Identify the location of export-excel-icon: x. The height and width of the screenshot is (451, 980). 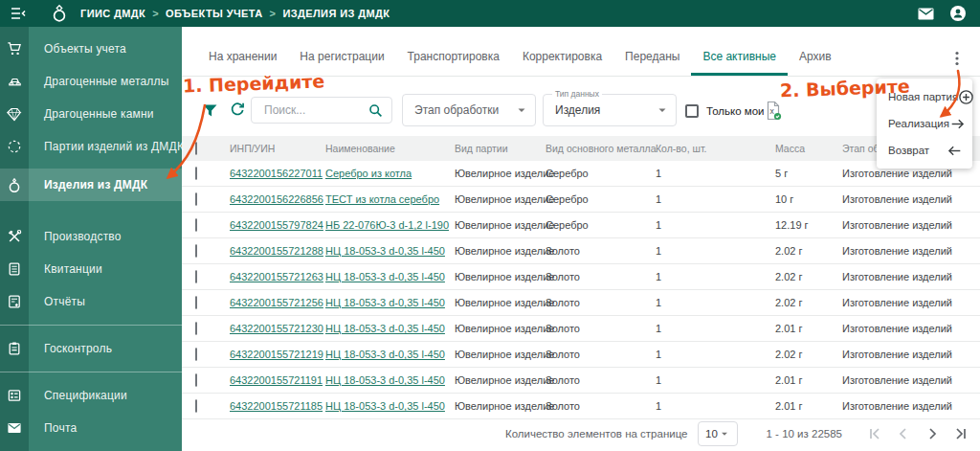
(773, 111).